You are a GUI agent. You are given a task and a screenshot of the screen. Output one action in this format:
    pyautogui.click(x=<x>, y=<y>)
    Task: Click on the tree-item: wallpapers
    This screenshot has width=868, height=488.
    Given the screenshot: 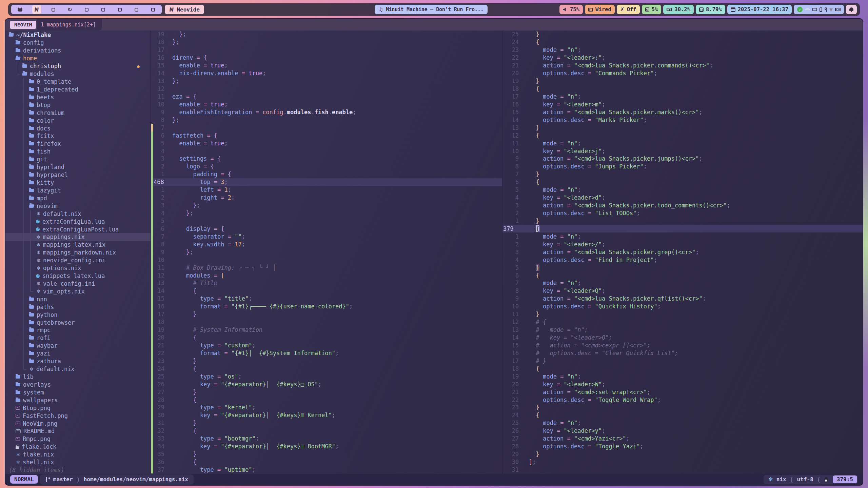 What is the action you would take?
    pyautogui.click(x=78, y=400)
    